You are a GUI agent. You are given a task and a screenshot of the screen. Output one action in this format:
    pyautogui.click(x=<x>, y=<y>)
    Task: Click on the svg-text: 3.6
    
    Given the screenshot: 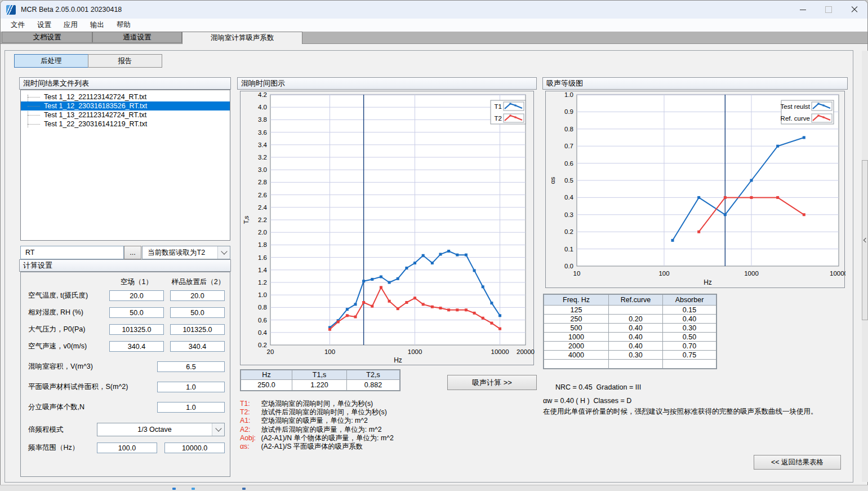 What is the action you would take?
    pyautogui.click(x=262, y=132)
    